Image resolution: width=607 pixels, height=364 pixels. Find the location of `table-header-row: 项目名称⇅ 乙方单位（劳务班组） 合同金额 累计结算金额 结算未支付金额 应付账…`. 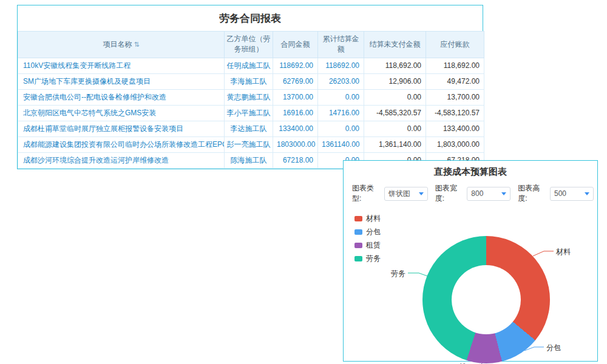

table-header-row: 项目名称⇅ 乙方单位（劳务班组） 合同金额 累计结算金额 结算未支付金额 应付账… is located at coordinates (251, 45).